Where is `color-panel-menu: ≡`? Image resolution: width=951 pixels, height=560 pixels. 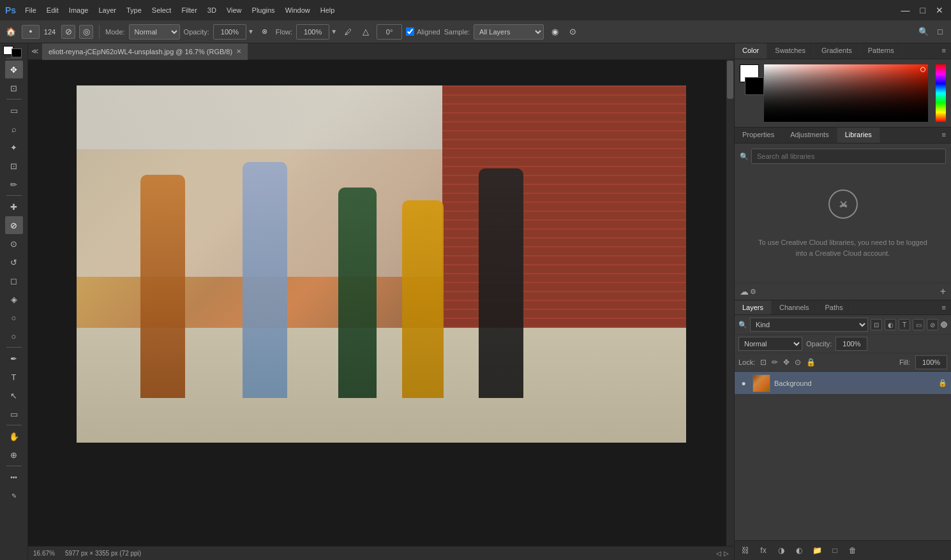 color-panel-menu: ≡ is located at coordinates (944, 51).